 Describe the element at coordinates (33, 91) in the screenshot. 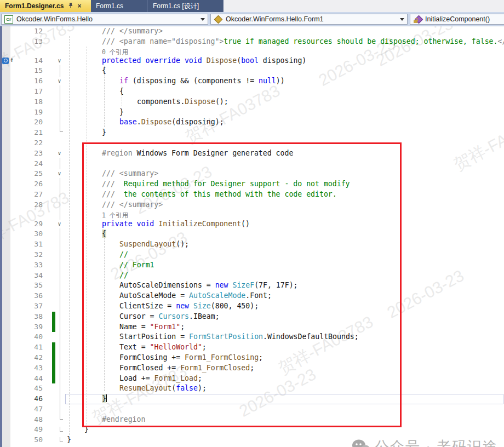

I see `line-number: 17` at that location.